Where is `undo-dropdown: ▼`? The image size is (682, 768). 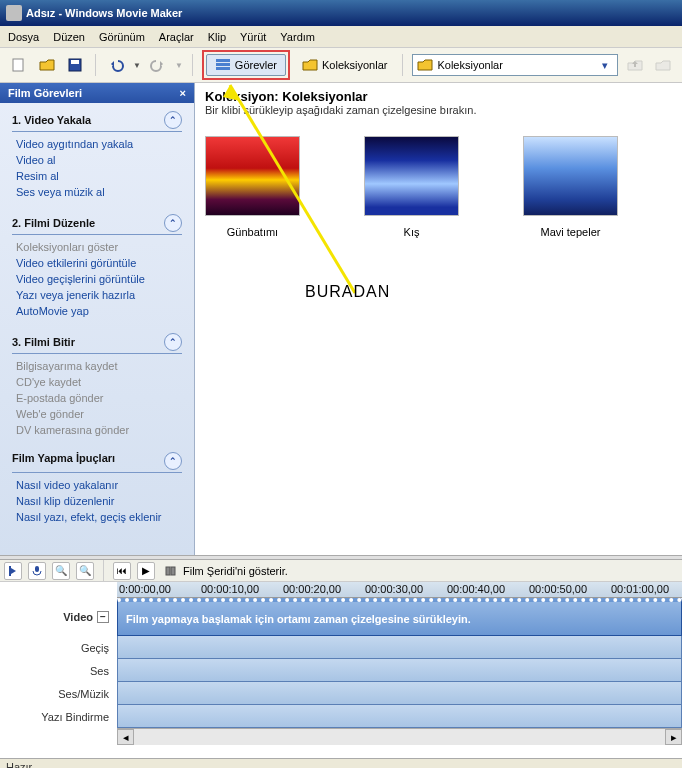
undo-dropdown: ▼ is located at coordinates (137, 66).